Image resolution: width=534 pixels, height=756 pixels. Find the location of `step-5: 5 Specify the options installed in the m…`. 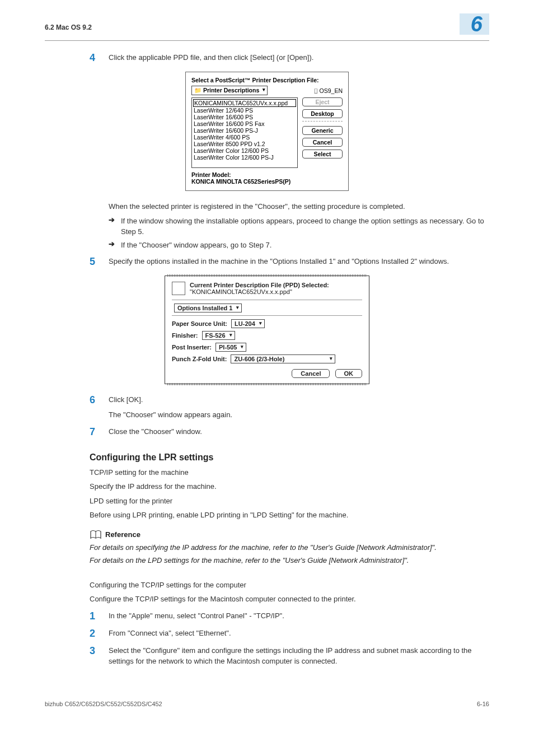

step-5: 5 Specify the options installed in the m… is located at coordinates (289, 262).